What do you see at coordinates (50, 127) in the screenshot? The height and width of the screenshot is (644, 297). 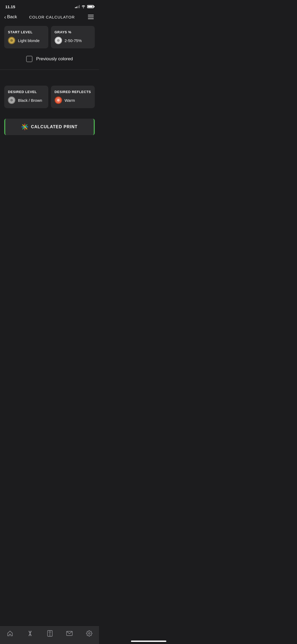 I see `calculated-print-button: CALCULATED PRINT` at bounding box center [50, 127].